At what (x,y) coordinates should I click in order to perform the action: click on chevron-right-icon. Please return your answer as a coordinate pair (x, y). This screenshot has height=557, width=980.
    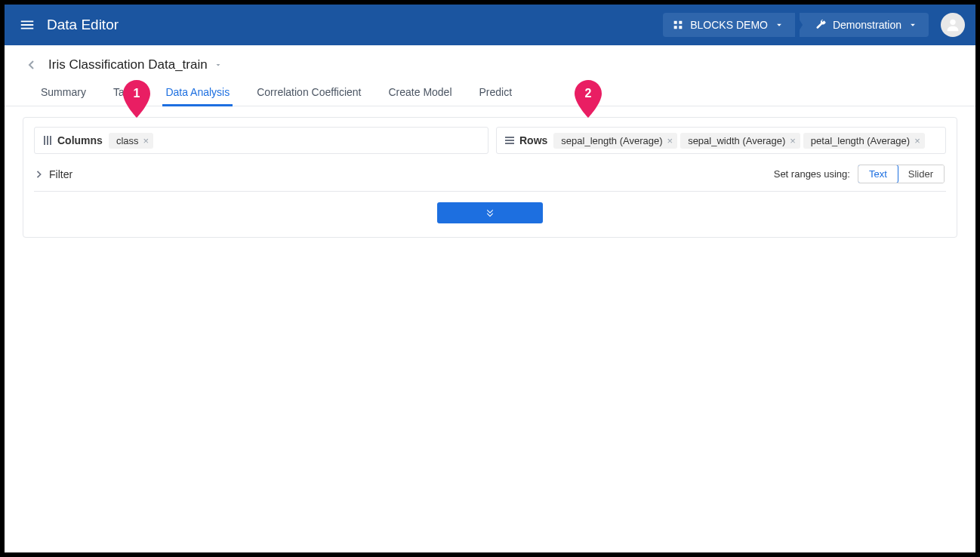
    Looking at the image, I should click on (39, 174).